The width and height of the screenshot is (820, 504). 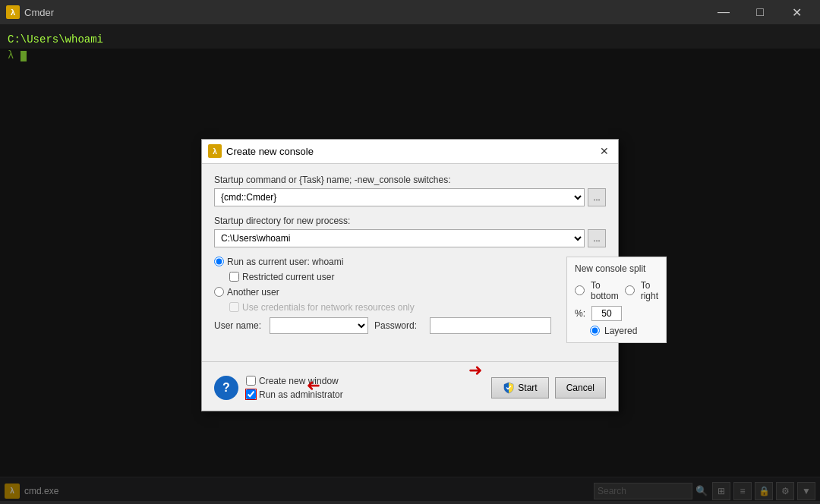 What do you see at coordinates (760, 12) in the screenshot?
I see `maximize-button: □` at bounding box center [760, 12].